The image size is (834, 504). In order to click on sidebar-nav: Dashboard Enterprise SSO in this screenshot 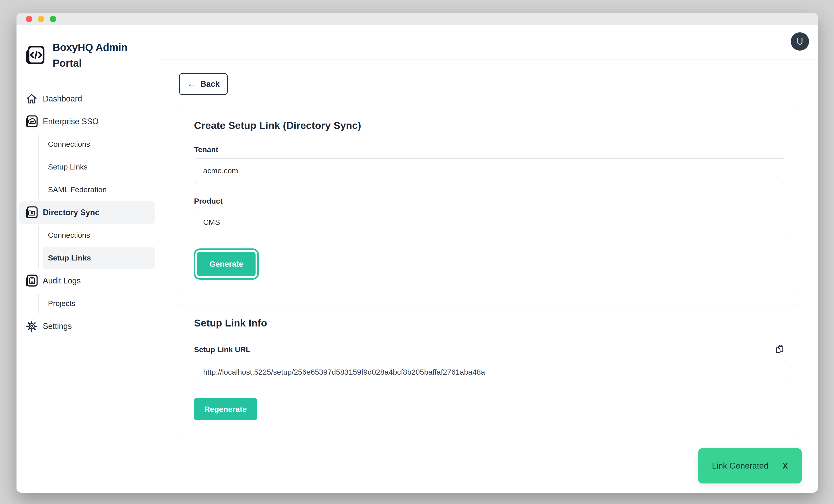, I will do `click(89, 213)`.